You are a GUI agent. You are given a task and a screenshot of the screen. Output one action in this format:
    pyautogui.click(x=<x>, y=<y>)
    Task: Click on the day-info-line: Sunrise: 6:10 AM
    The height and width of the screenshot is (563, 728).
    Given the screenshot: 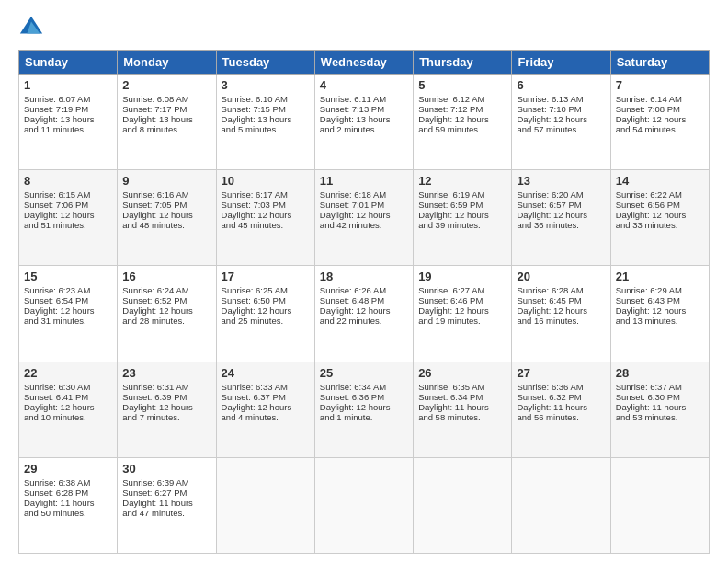 What is the action you would take?
    pyautogui.click(x=266, y=99)
    